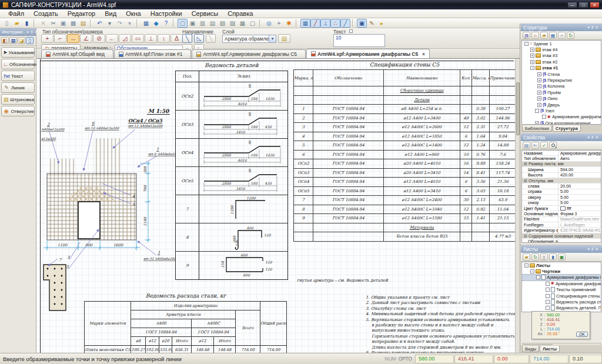 The width and height of the screenshot is (602, 364). Describe the element at coordinates (199, 39) in the screenshot. I see `direction-x-icon: ◺` at that location.